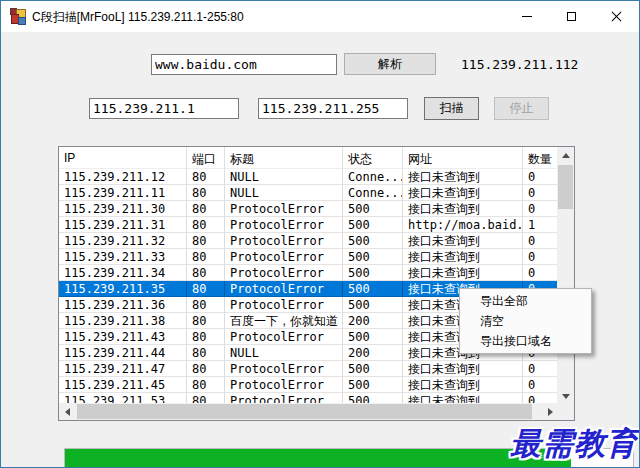  Describe the element at coordinates (541, 225) in the screenshot. I see `table-cell: 1` at that location.